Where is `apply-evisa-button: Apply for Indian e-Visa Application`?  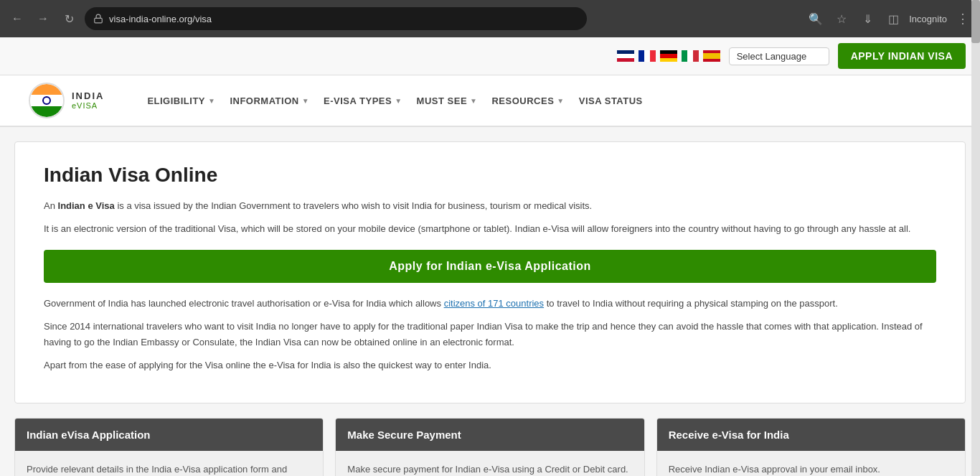
apply-evisa-button: Apply for Indian e-Visa Application is located at coordinates (490, 266).